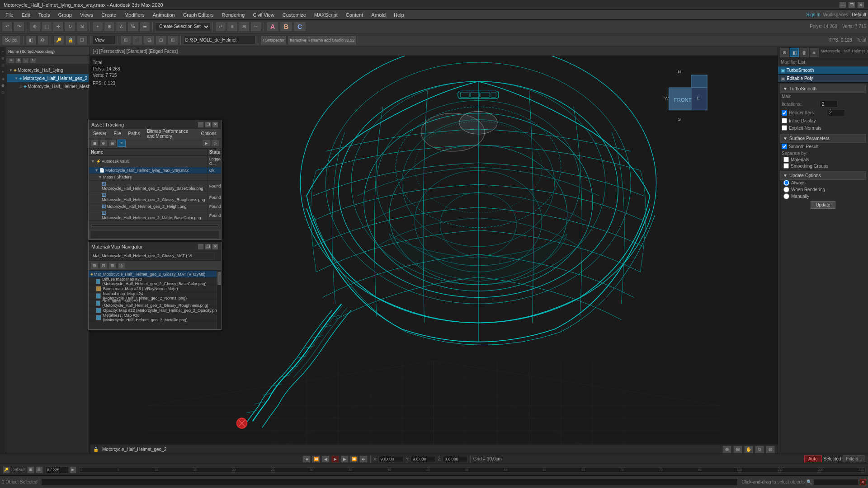  I want to click on turbosmooth-modifier: ▣ TurboSmooth, so click(823, 70).